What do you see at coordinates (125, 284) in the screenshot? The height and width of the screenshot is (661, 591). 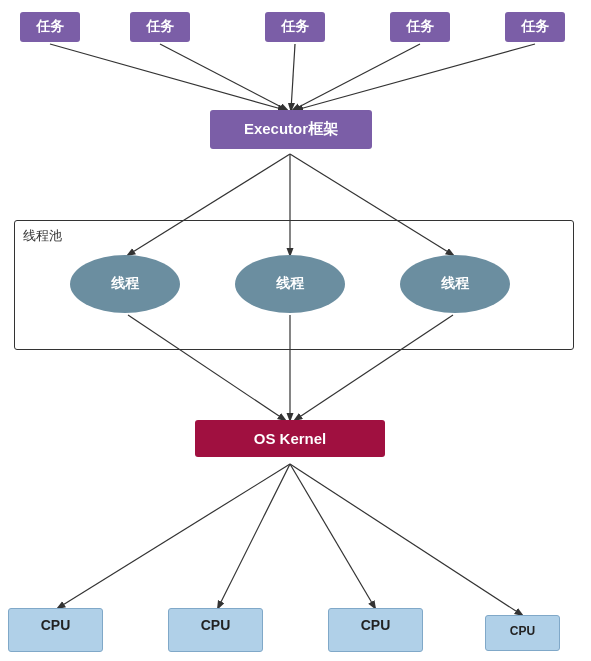 I see `thread-1: 线程` at bounding box center [125, 284].